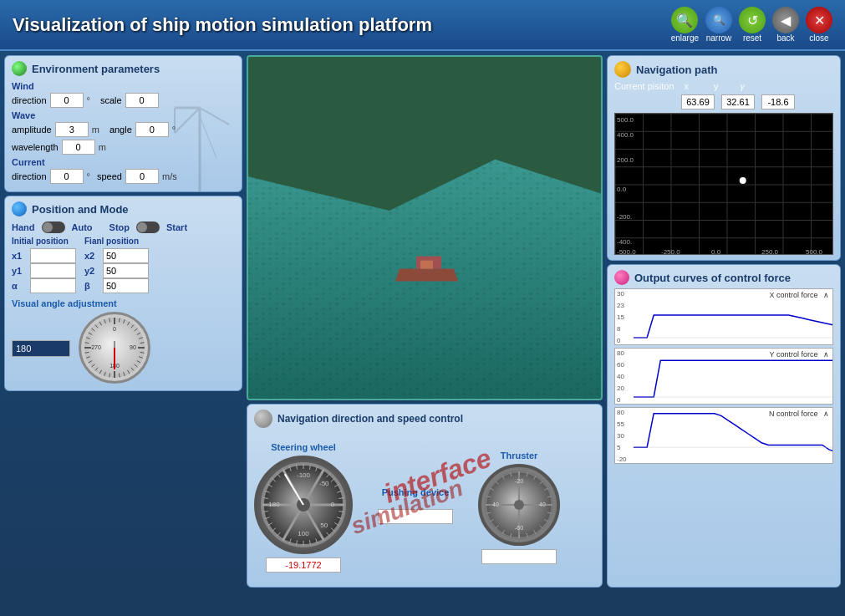 The width and height of the screenshot is (845, 616). Describe the element at coordinates (72, 130) in the screenshot. I see `wave-amplitude-input` at that location.